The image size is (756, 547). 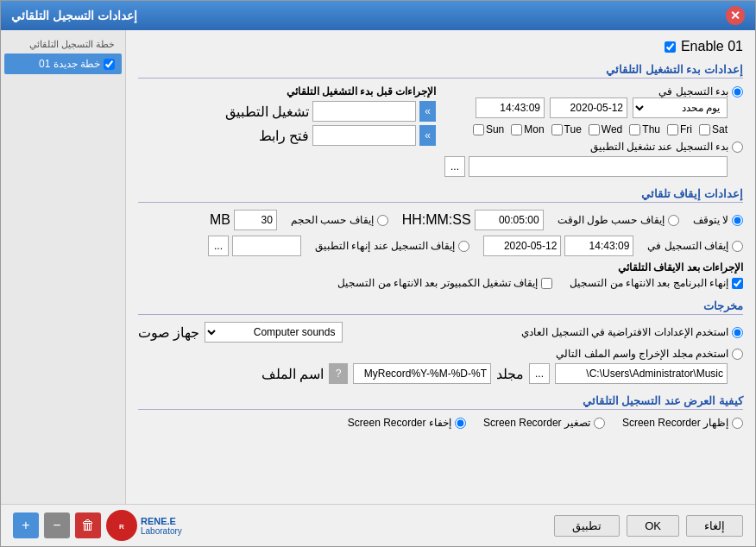 I want to click on shutdown-row: إيقاف تشغيل الكمبيوتر بعد الانتهاء من ال…, so click(x=445, y=283).